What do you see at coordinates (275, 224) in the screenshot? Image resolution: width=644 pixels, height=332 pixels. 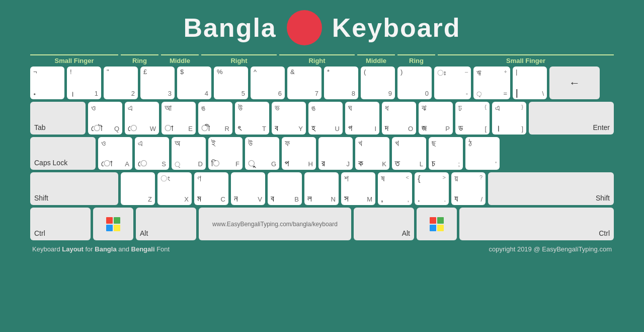 I see `key-space: www.EasyBengaliTyping.com/bangla/keyboar…` at bounding box center [275, 224].